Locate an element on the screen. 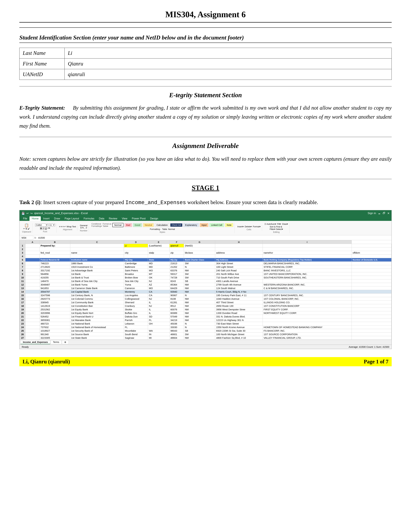  cell: STIFEL FINANCIAL CORP. is located at coordinates (307, 267).